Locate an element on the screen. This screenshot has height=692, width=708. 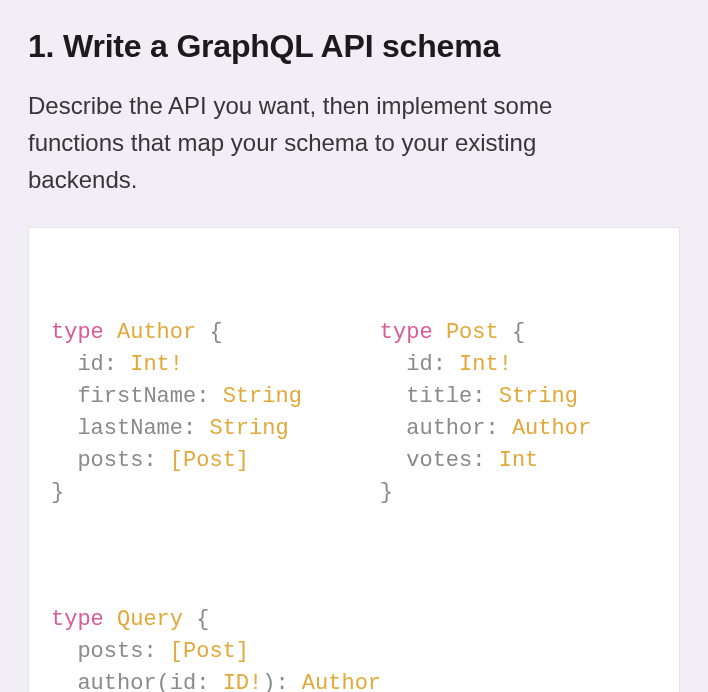
type-name-author: Author is located at coordinates (156, 332).